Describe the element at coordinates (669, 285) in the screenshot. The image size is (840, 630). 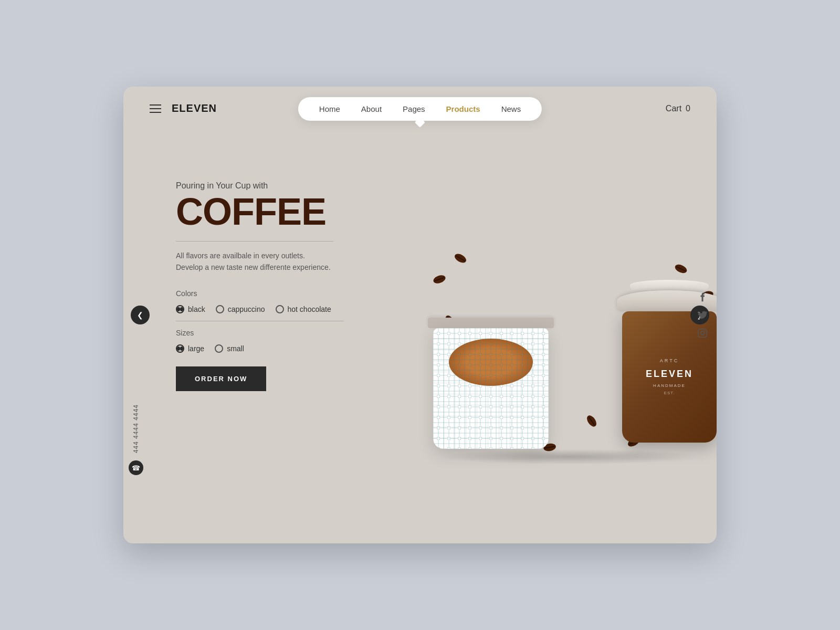
I see `eleven-lid-top` at that location.